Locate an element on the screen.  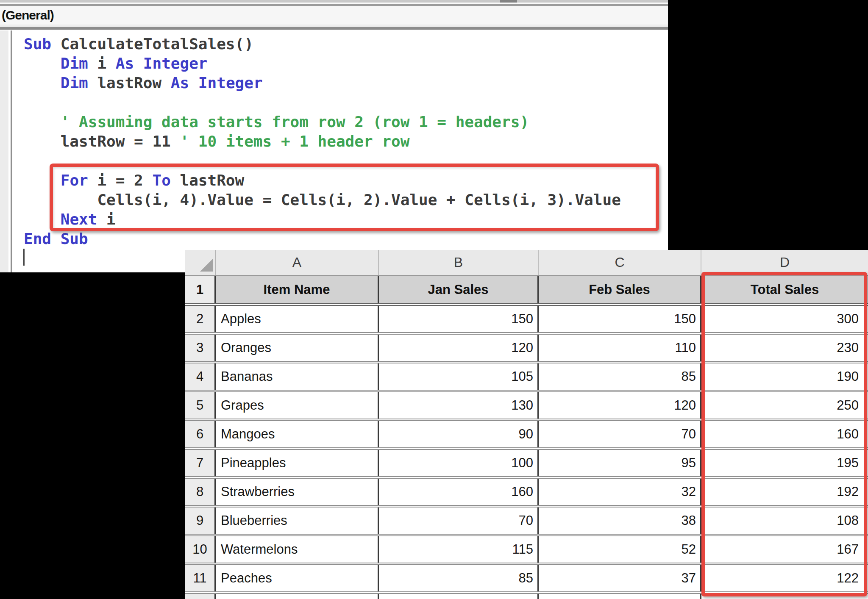
row-number-partial is located at coordinates (200, 596).